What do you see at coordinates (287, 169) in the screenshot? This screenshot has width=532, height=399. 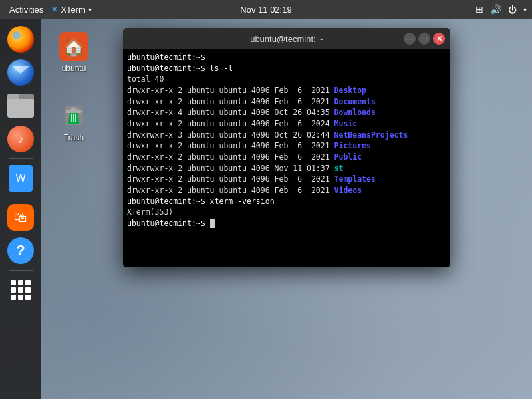 I see `term-line-11: drwxrwxr-x 2 ubuntu ubuntu 4096 Nov 11 0…` at bounding box center [287, 169].